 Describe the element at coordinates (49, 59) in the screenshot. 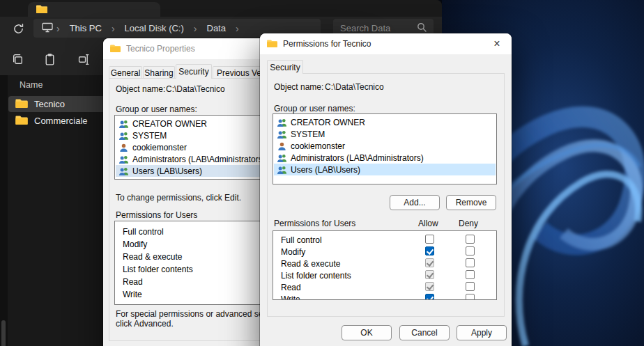

I see `paste-button` at that location.